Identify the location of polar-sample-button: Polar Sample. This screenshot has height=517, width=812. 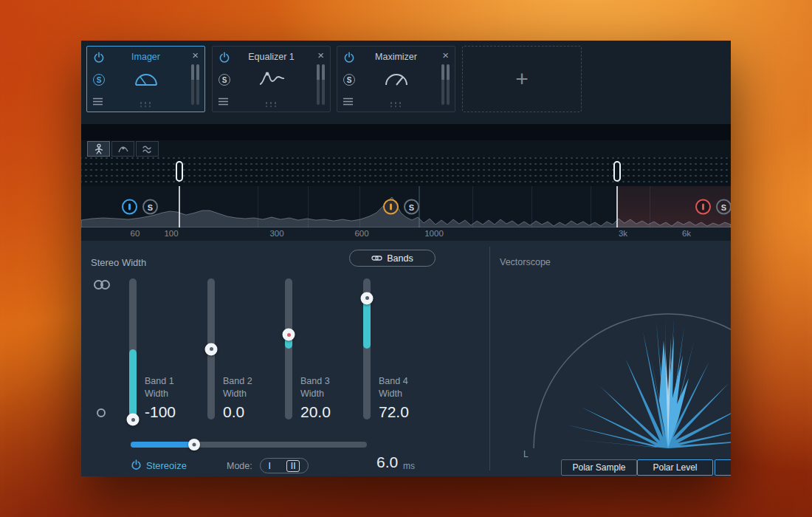
(599, 468).